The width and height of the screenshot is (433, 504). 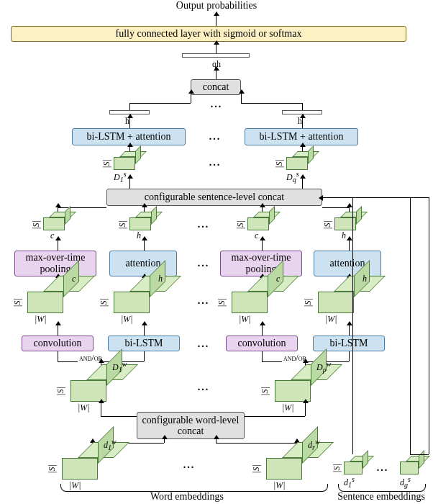 What do you see at coordinates (129, 123) in the screenshot?
I see `arrow-bilstm-h-l` at bounding box center [129, 123].